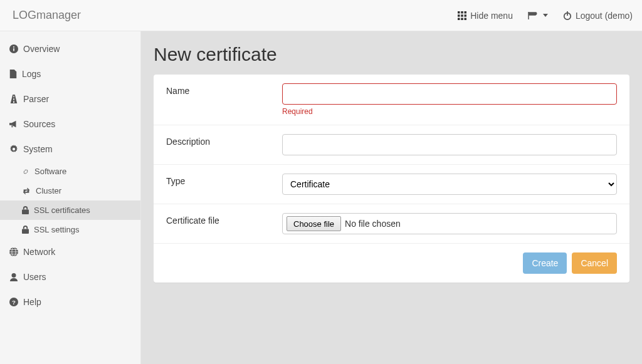 This screenshot has height=364, width=642. Describe the element at coordinates (70, 124) in the screenshot. I see `sidebar-item-sources: Sources` at that location.